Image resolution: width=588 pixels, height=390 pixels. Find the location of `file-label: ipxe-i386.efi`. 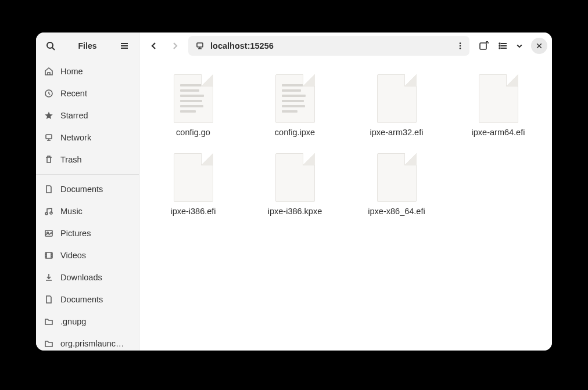

file-label: ipxe-i386.efi is located at coordinates (193, 211).